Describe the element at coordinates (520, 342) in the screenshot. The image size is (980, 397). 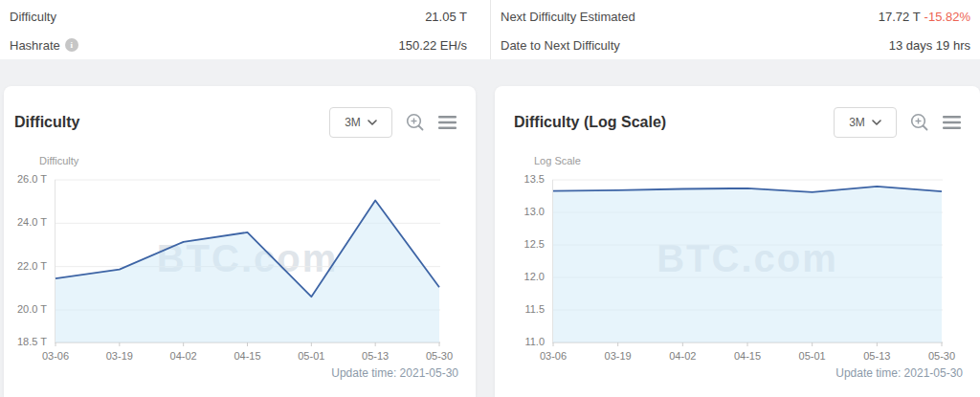
I see `y-tick-label: 11.0` at that location.